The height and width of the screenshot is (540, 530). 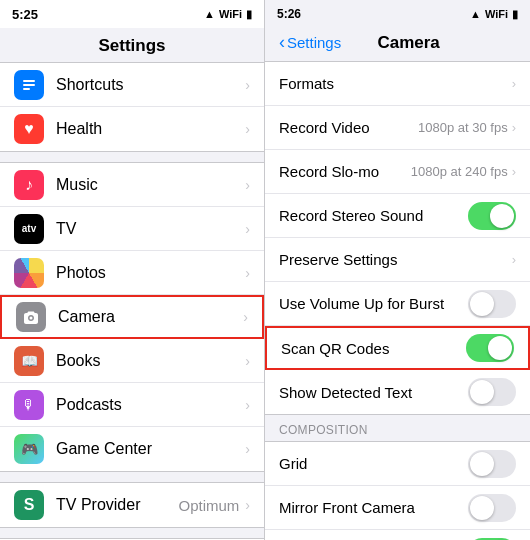 I want to click on show-detected-label: Show Detected Text, so click(x=374, y=392).